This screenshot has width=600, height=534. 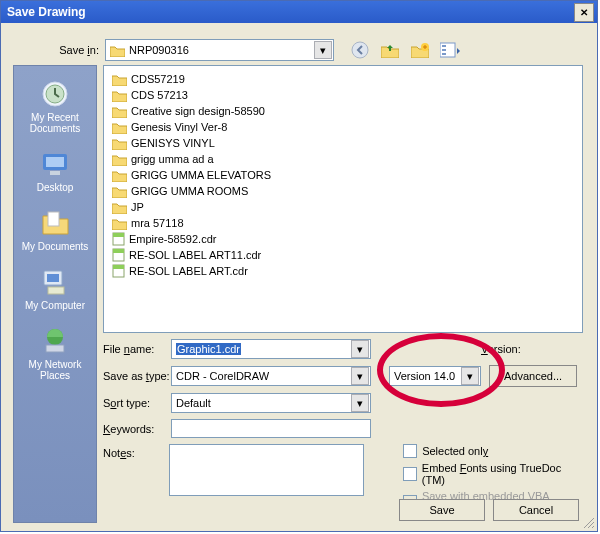 I want to click on up-one-level-icon, so click(x=390, y=50).